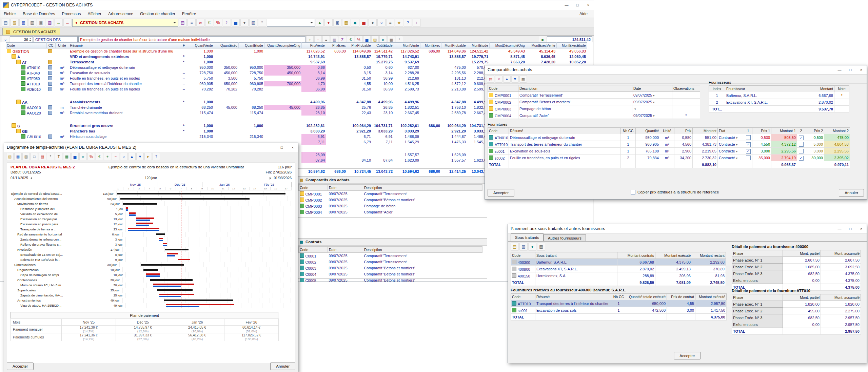  Describe the element at coordinates (346, 188) in the screenshot. I see `column-header: Date` at that location.